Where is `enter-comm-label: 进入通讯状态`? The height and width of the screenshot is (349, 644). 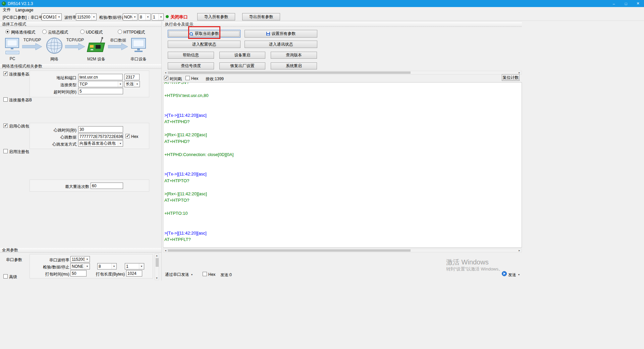
enter-comm-label: 进入通讯状态 is located at coordinates (281, 44).